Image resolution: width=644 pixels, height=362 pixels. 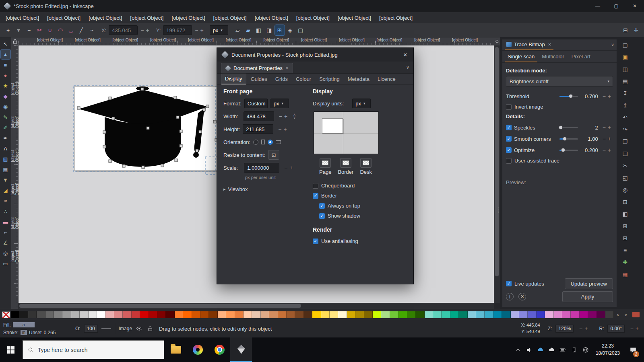 What do you see at coordinates (259, 30) in the screenshot?
I see `show-clip-icon: ◧` at bounding box center [259, 30].